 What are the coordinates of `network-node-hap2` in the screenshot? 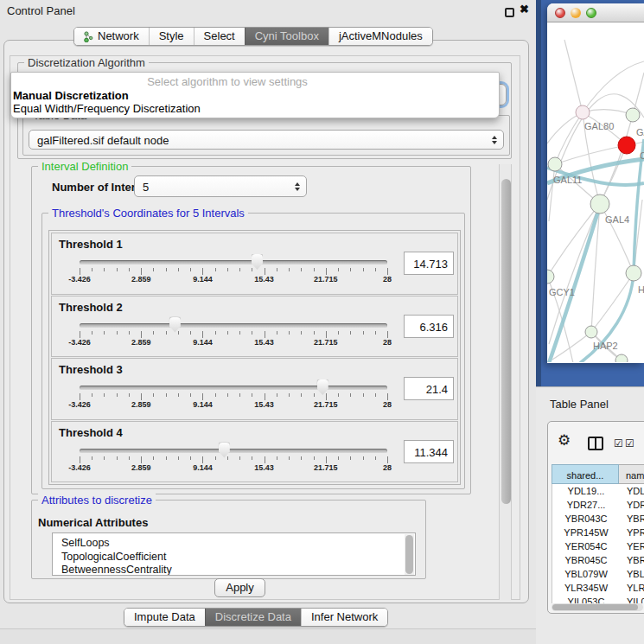 It's located at (591, 332).